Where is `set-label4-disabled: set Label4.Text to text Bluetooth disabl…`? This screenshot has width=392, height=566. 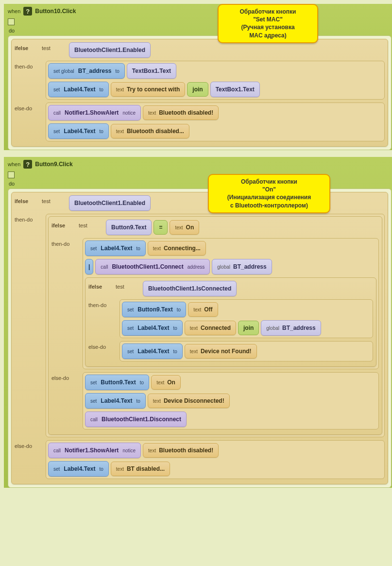
set-label4-disabled: set Label4.Text to text Bluetooth disabl… is located at coordinates (215, 131).